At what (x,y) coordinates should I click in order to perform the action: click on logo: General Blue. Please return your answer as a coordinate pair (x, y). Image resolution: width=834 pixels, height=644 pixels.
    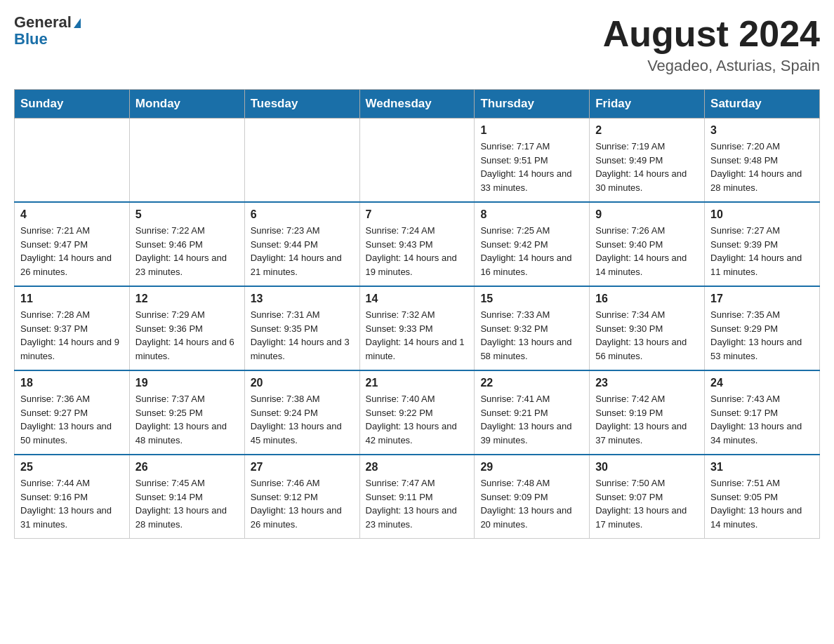
    Looking at the image, I should click on (48, 31).